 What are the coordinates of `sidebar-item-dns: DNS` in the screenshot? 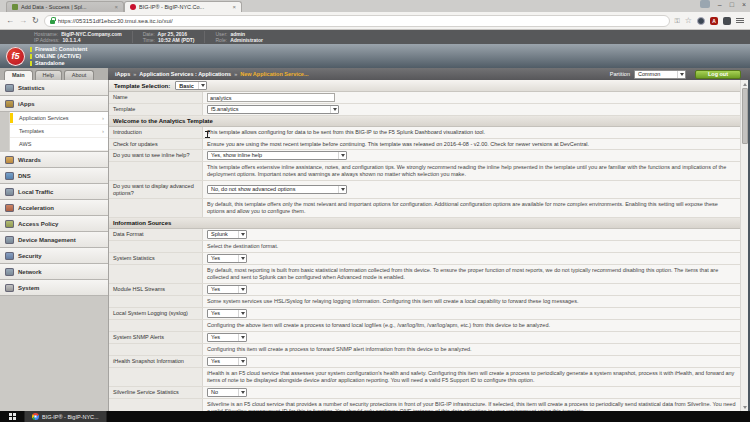 It's located at (54, 176).